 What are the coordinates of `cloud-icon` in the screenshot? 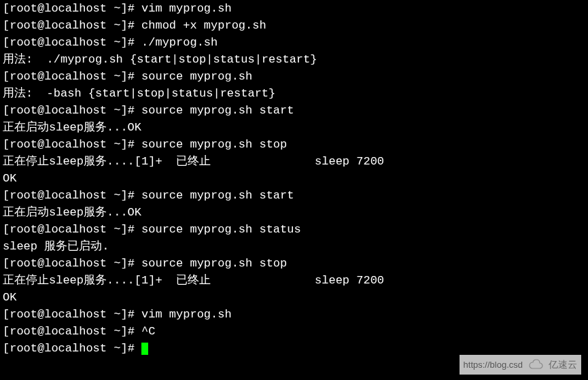 It's located at (536, 364).